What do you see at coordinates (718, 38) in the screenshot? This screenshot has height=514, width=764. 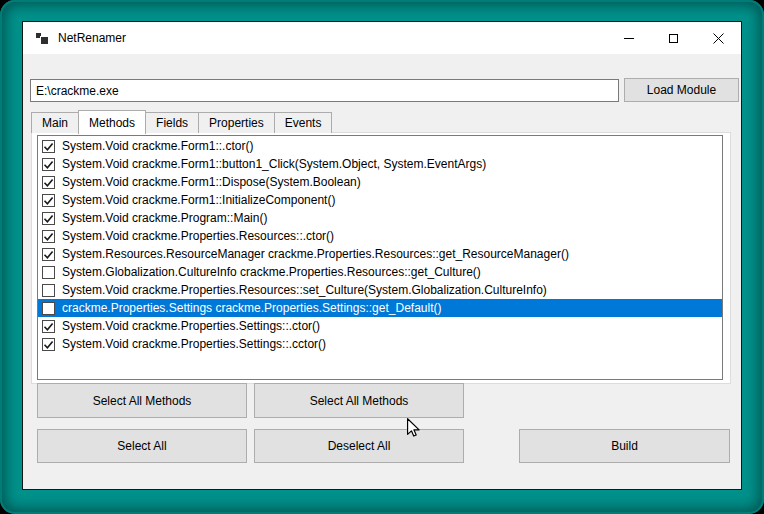 I see `close-button` at bounding box center [718, 38].